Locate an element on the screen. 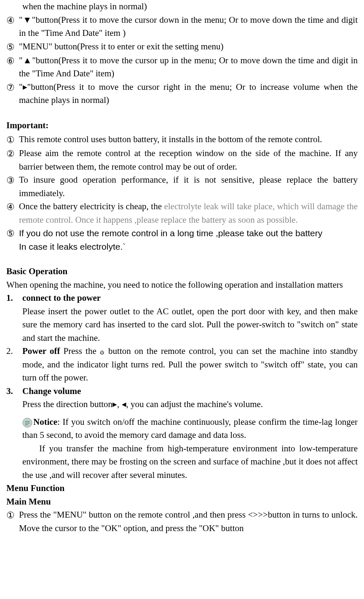  list-item: ⑥"▲"button(Press it to move the cursor u… is located at coordinates (182, 67).